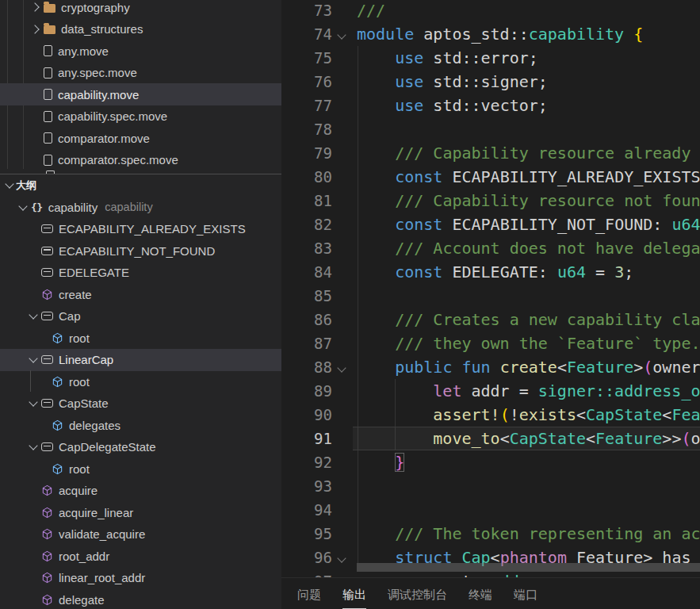 The image size is (700, 609). I want to click on code-line-75: 75 use std::error;, so click(491, 58).